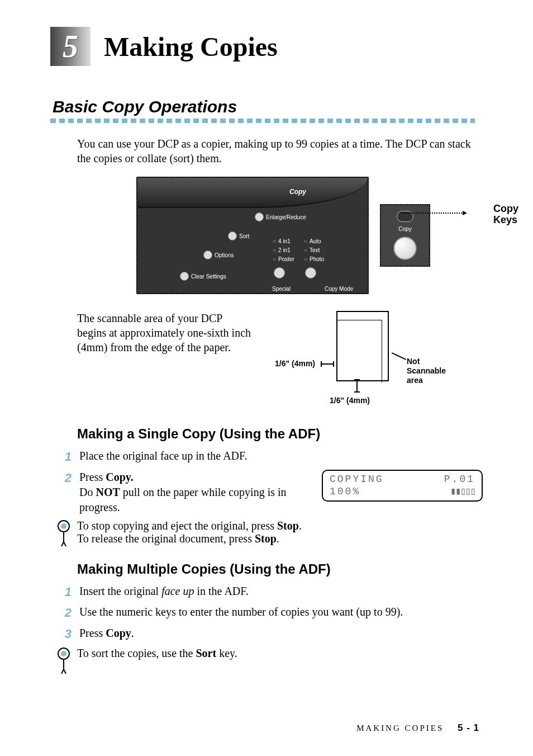  I want to click on section-title: Basic Copy Operations, so click(268, 107).